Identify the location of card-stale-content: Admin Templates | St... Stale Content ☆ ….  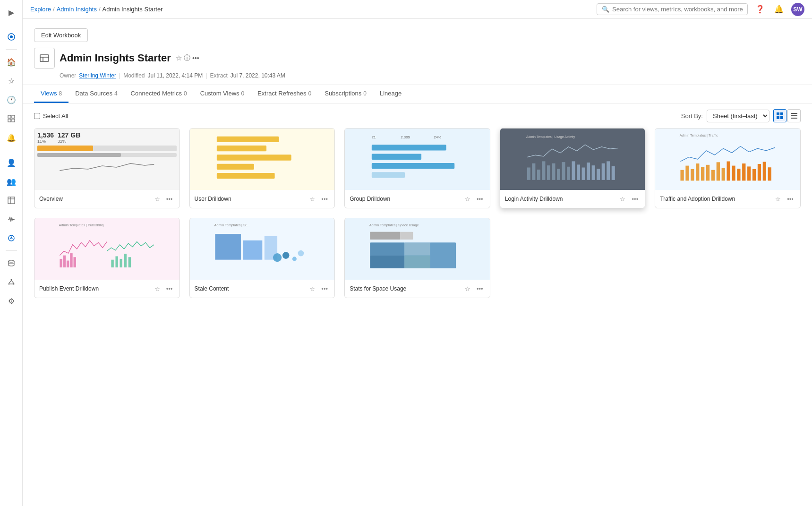
(263, 258).